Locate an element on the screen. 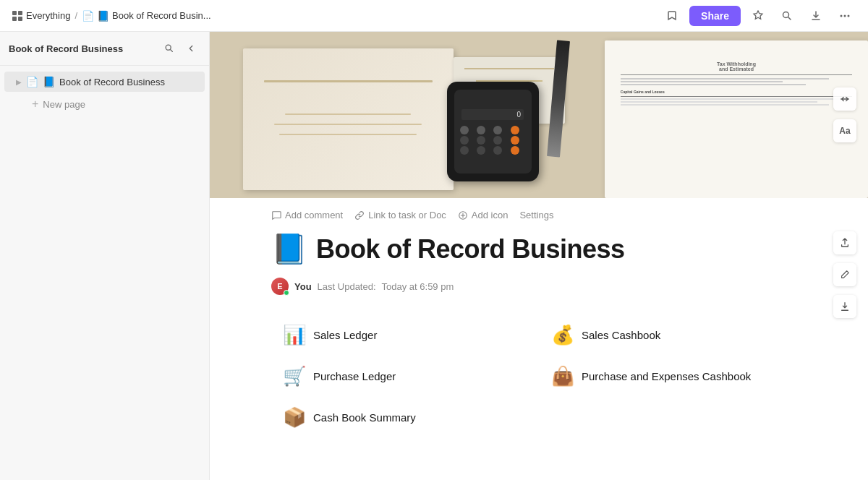  hero-phone: 0 is located at coordinates (493, 132).